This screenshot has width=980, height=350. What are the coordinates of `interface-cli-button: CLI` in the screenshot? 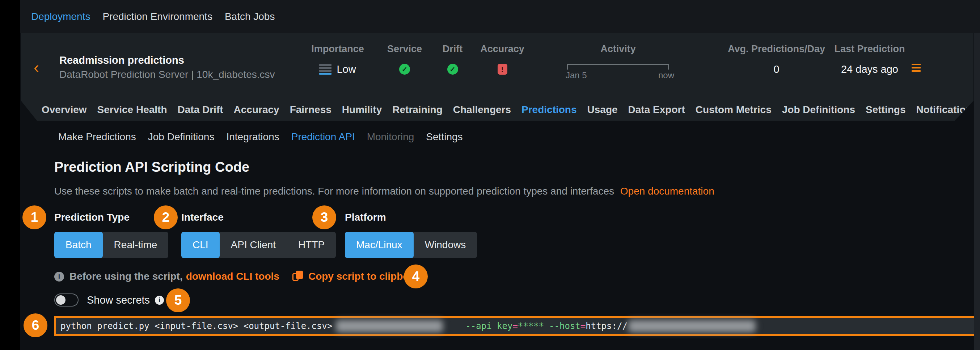 It's located at (200, 245).